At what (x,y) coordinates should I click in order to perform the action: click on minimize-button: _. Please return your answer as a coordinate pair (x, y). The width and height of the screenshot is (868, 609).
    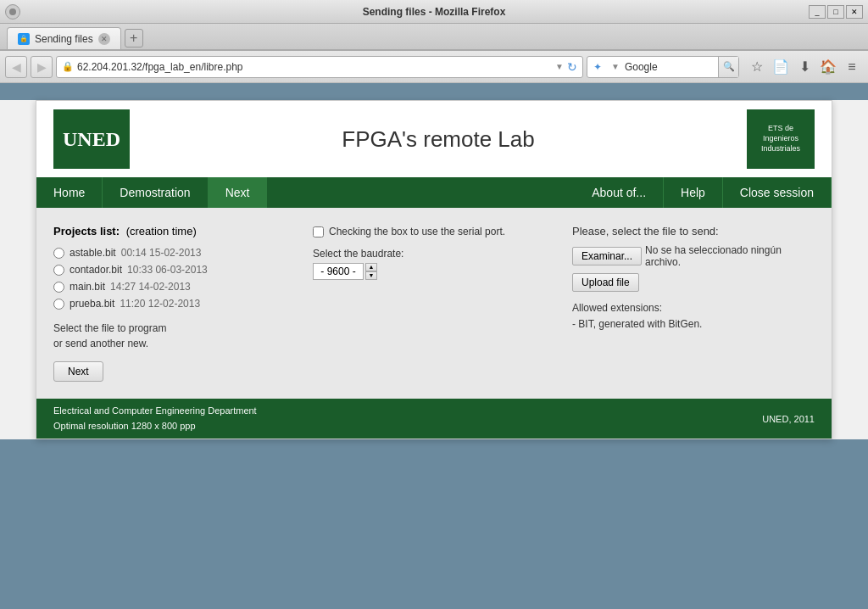
    Looking at the image, I should click on (817, 12).